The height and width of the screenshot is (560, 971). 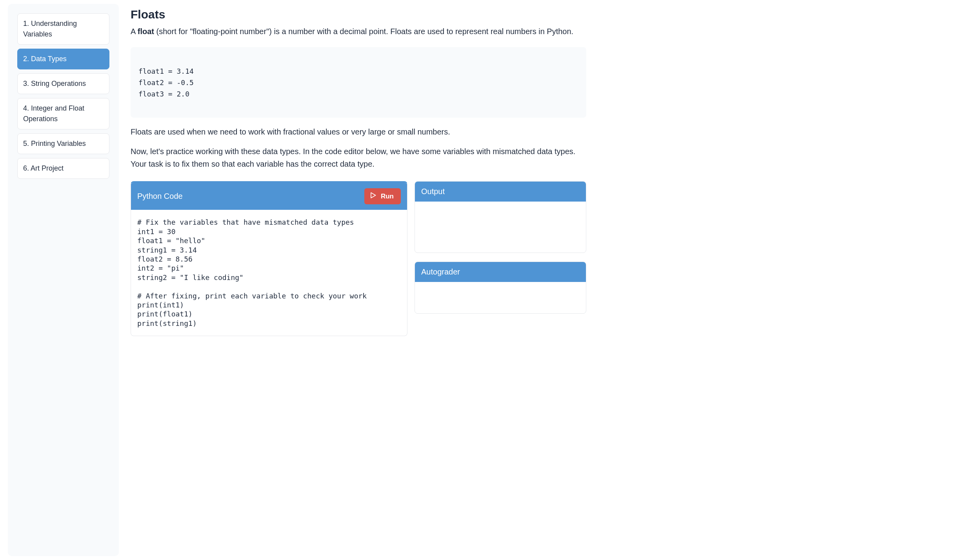 I want to click on intro-suffix: (short for "floating-point number") is a…, so click(x=364, y=31).